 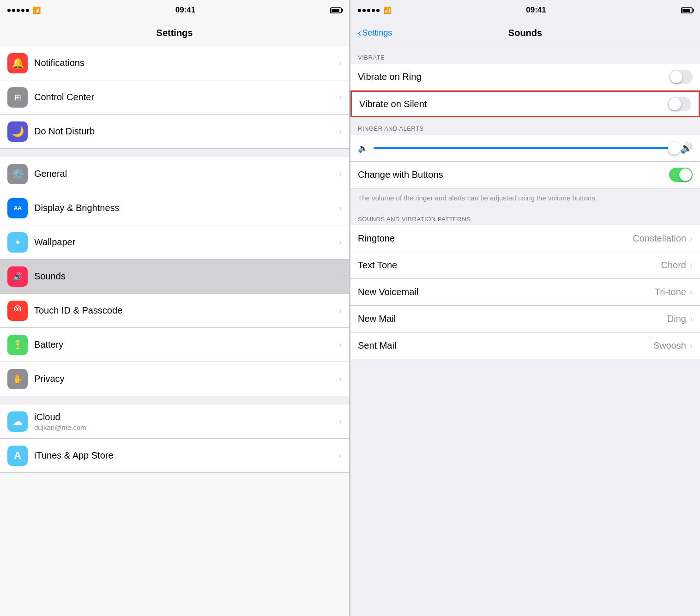 What do you see at coordinates (187, 428) in the screenshot?
I see `icloud-sublabel: dujkan@me.com` at bounding box center [187, 428].